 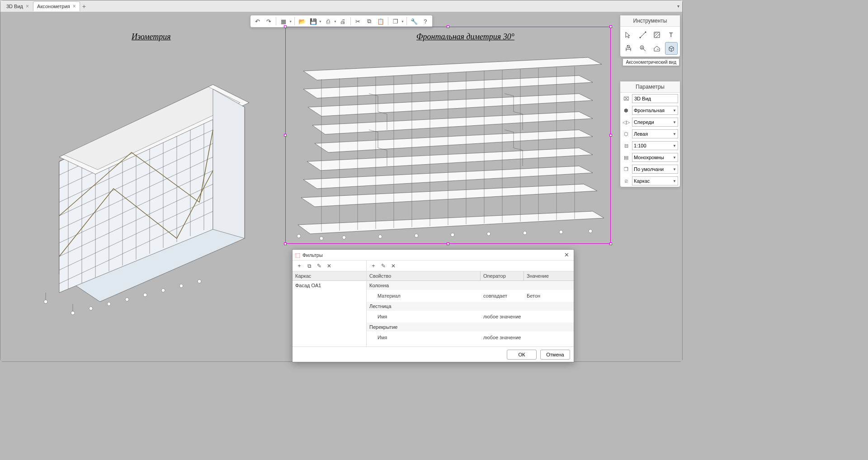 I want to click on layers-button: ❐, so click(x=396, y=21).